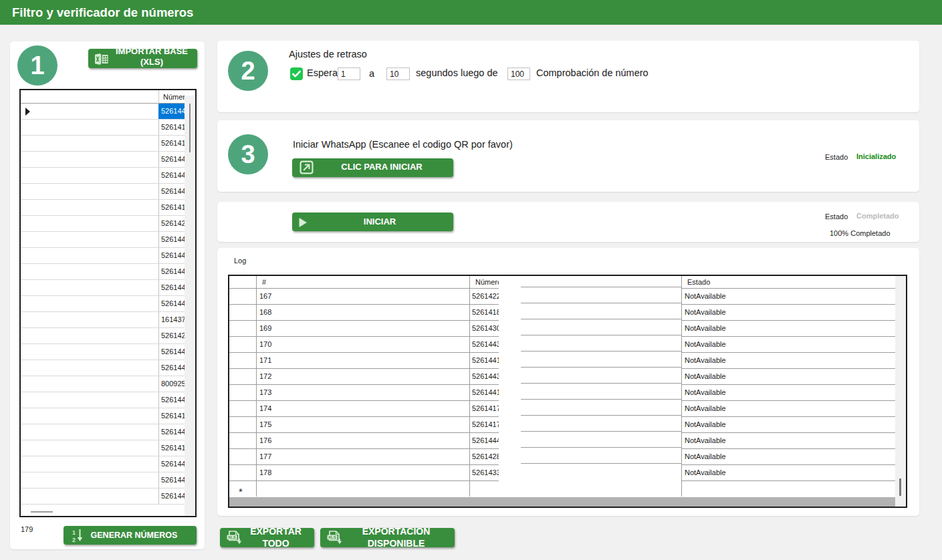 This screenshot has height=560, width=942. Describe the element at coordinates (380, 222) in the screenshot. I see `iniciar-label: INICIAR` at that location.